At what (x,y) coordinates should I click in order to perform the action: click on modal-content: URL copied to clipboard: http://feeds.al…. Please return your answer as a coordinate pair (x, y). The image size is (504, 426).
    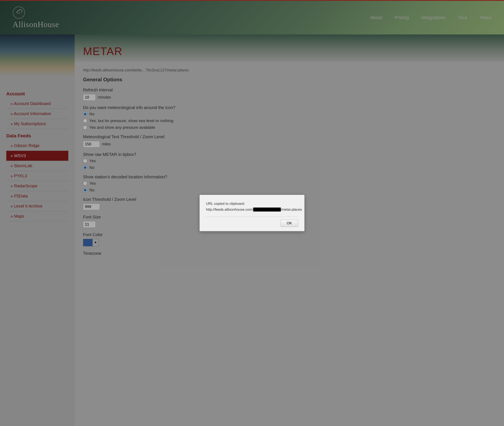
    Looking at the image, I should click on (252, 207).